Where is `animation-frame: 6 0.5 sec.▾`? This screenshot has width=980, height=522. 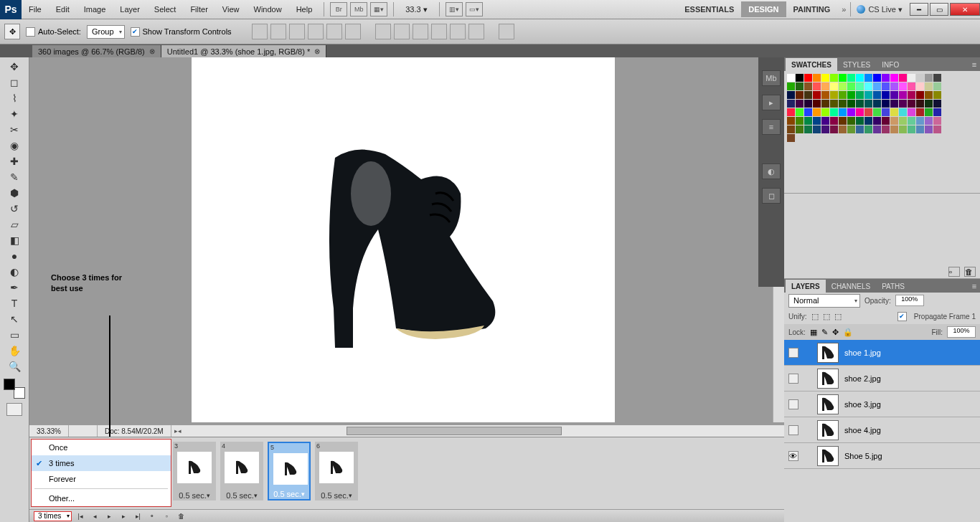
animation-frame: 6 0.5 sec.▾ is located at coordinates (336, 471).